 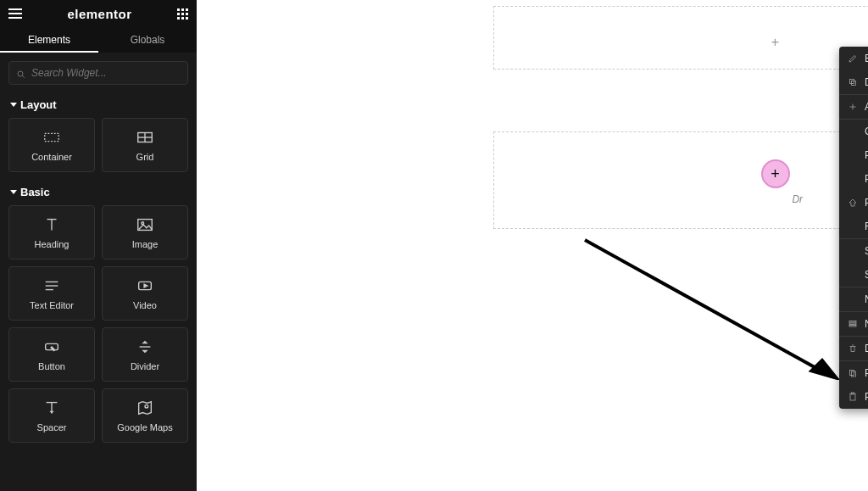 What do you see at coordinates (853, 397) in the screenshot?
I see `paste-icon` at bounding box center [853, 397].